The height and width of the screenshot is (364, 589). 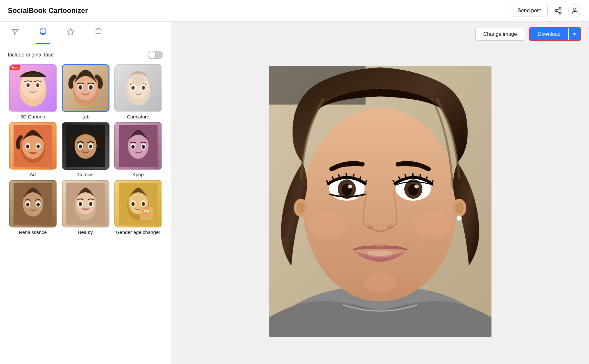 I want to click on tab-favorite, so click(x=71, y=33).